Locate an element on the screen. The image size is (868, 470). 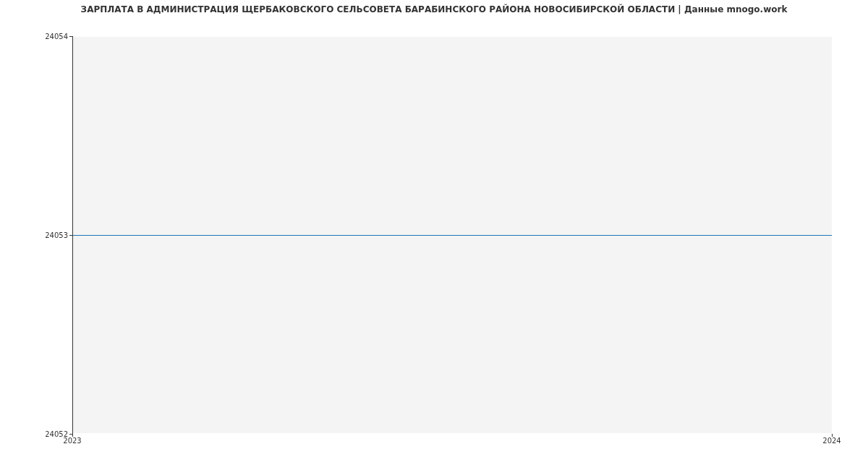
x-tick-label: 2023 is located at coordinates (72, 441).